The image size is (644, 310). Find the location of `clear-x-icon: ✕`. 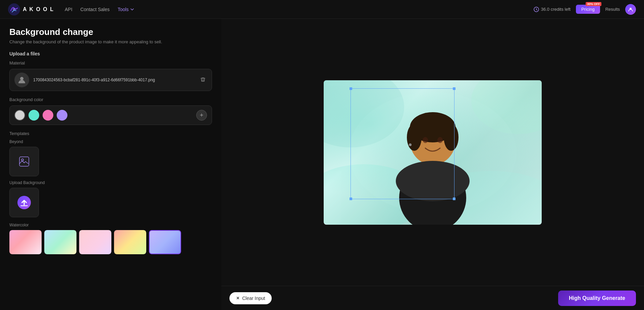

clear-x-icon: ✕ is located at coordinates (238, 298).